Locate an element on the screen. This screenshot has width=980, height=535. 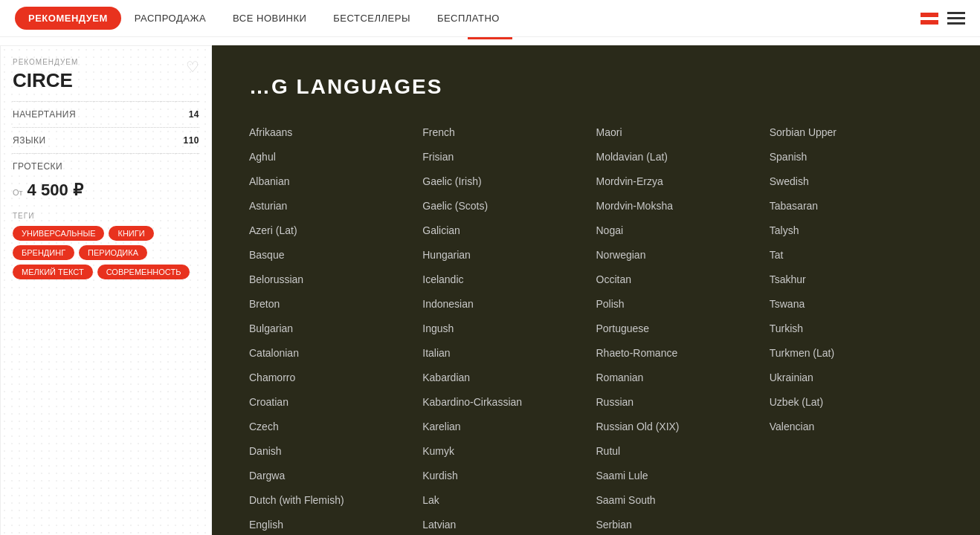
language-item: Tabasaran is located at coordinates (857, 207).